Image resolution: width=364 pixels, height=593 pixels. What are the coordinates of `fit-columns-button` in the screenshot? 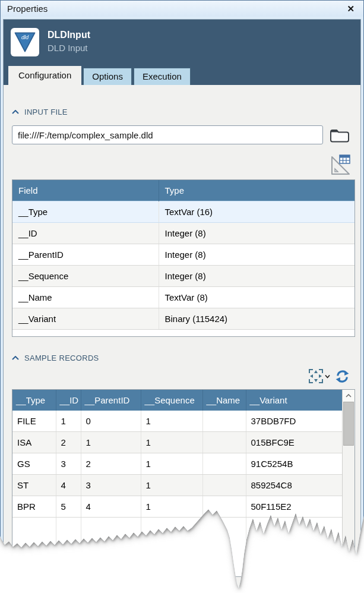 It's located at (319, 376).